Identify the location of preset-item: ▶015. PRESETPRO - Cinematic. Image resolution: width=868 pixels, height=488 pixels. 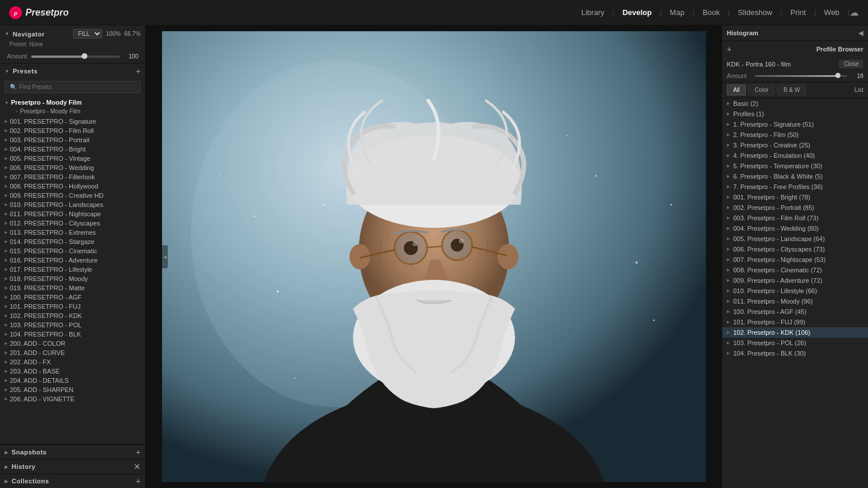
(73, 251).